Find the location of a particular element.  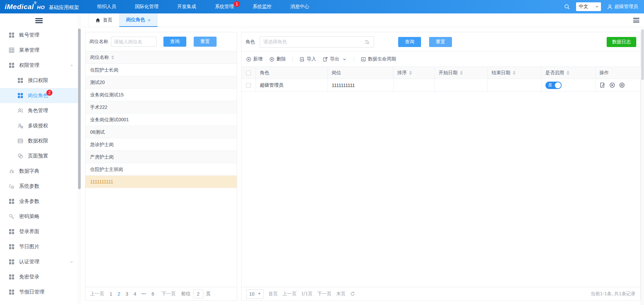

search-icon is located at coordinates (567, 7).